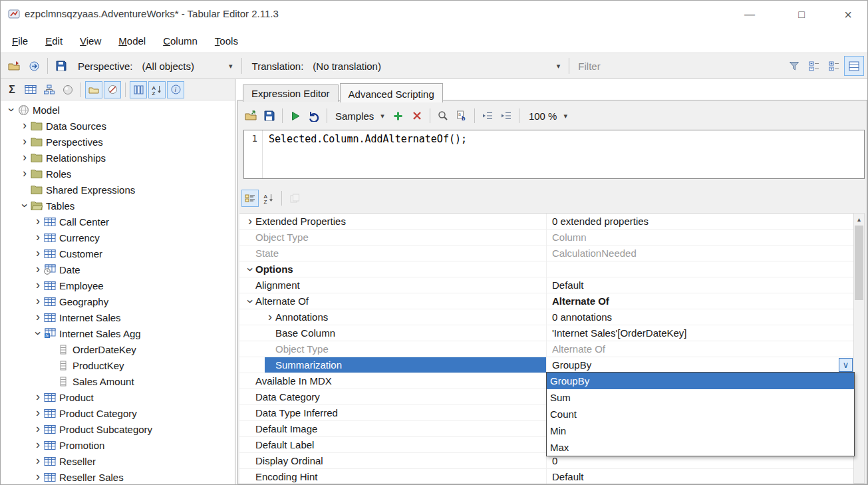 The image size is (868, 485). What do you see at coordinates (269, 116) in the screenshot?
I see `save-script-icon` at bounding box center [269, 116].